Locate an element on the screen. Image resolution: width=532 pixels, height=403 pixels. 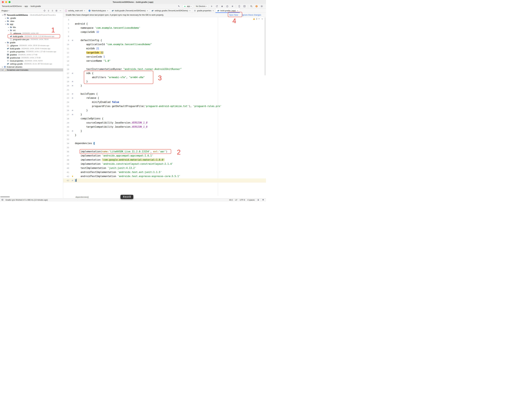
code-line-6: 6 namespace 'com.example.tencentlivesdkd… is located at coordinates (165, 28).